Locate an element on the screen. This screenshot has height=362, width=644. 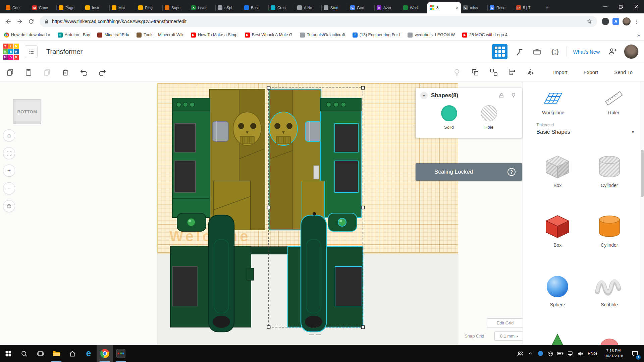
browser-tab: Worl is located at coordinates (414, 8).